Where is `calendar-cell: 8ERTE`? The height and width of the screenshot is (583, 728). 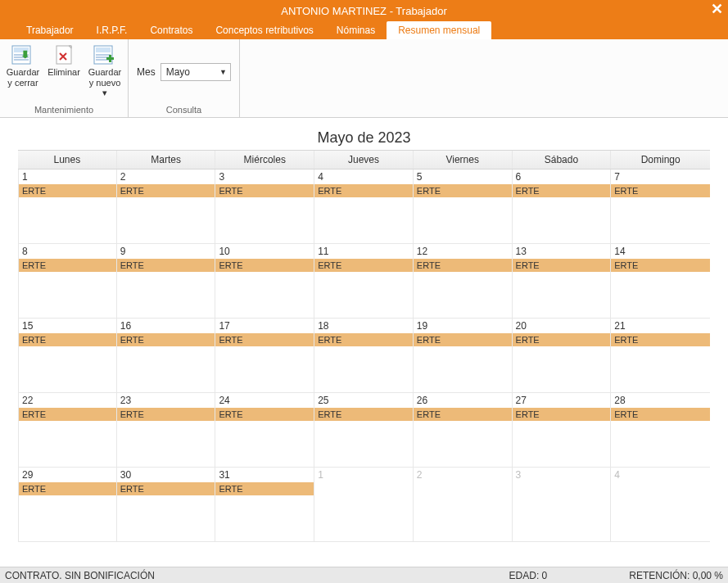 calendar-cell: 8ERTE is located at coordinates (67, 282).